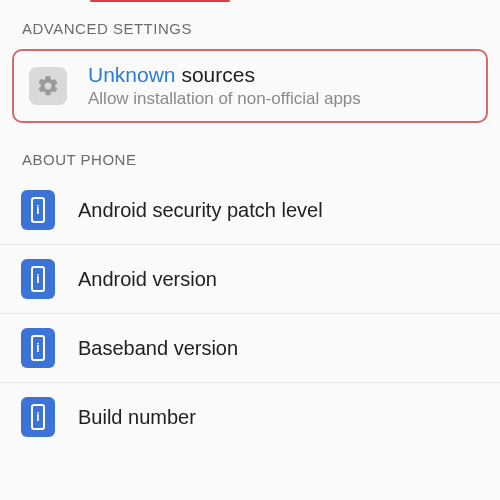 The image size is (500, 500). What do you see at coordinates (224, 86) in the screenshot?
I see `item-text: Unknown sources Allow installation of no…` at bounding box center [224, 86].